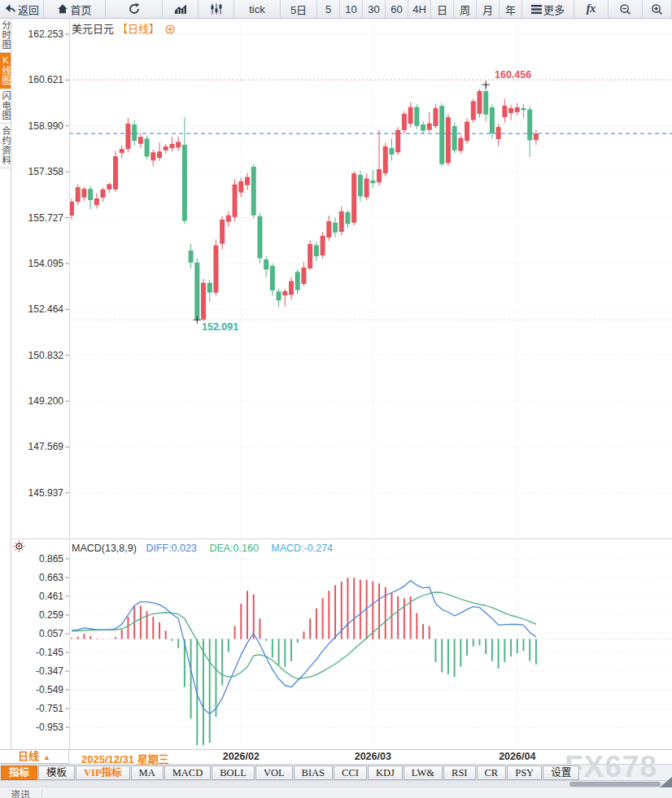 The height and width of the screenshot is (798, 672). Describe the element at coordinates (591, 9) in the screenshot. I see `toolbar-fx-button: fx` at that location.